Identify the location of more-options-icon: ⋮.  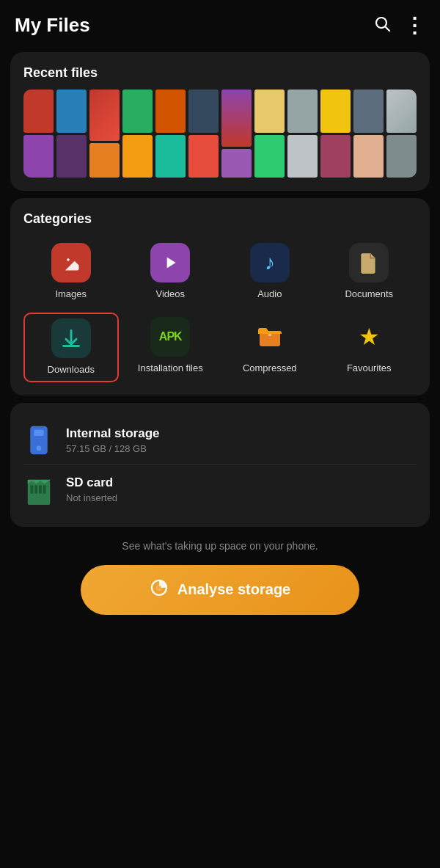
(415, 25).